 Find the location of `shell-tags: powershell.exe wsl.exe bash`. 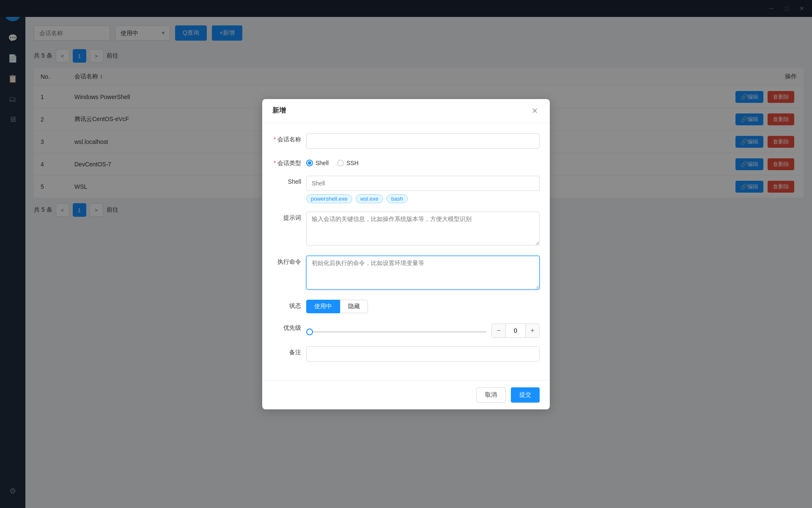

shell-tags: powershell.exe wsl.exe bash is located at coordinates (423, 199).